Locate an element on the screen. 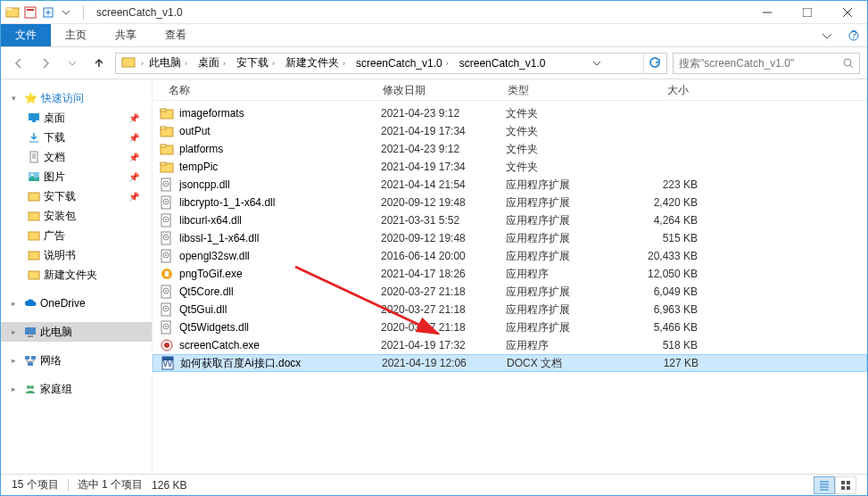 The width and height of the screenshot is (868, 496). network-icon is located at coordinates (30, 360).